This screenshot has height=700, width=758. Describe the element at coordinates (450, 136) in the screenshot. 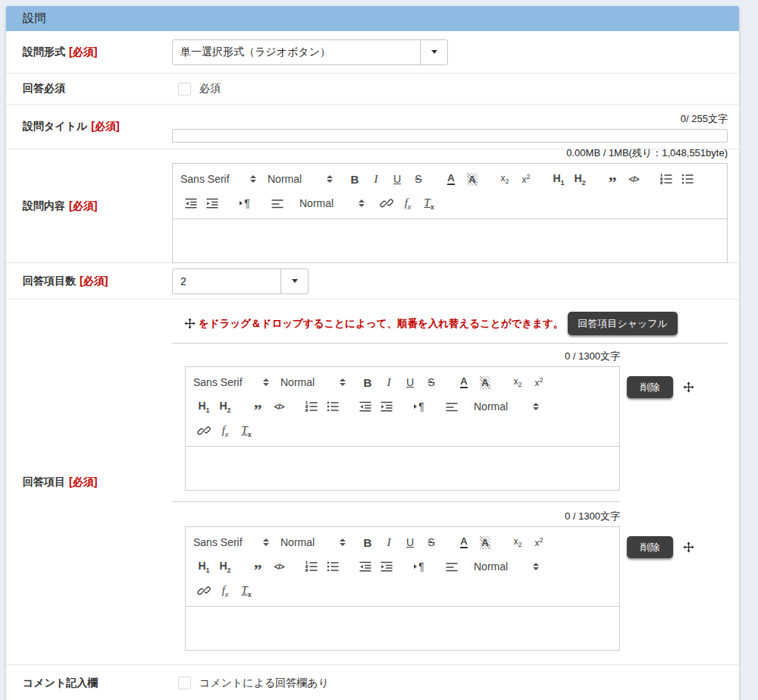

I see `question-title-input` at that location.